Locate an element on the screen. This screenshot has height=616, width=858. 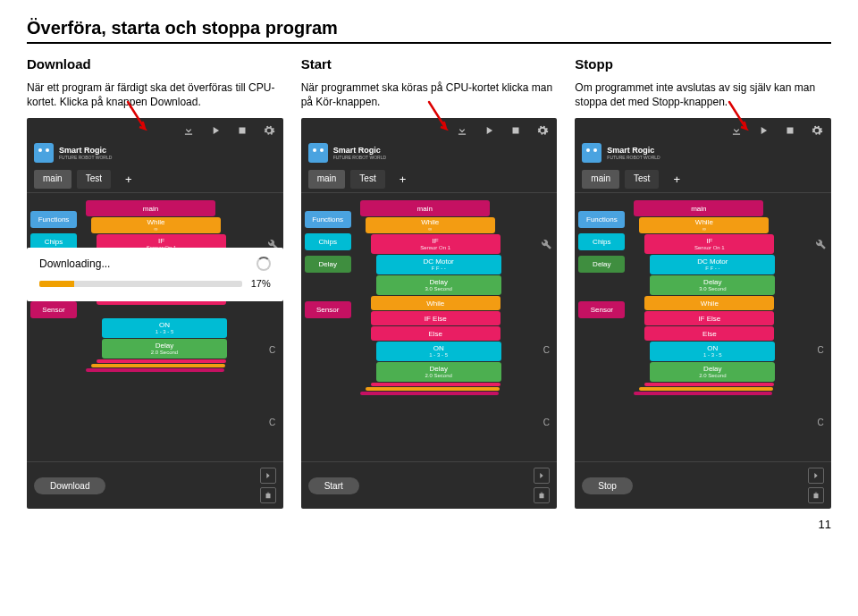
block-on-label: ON is located at coordinates (164, 325).